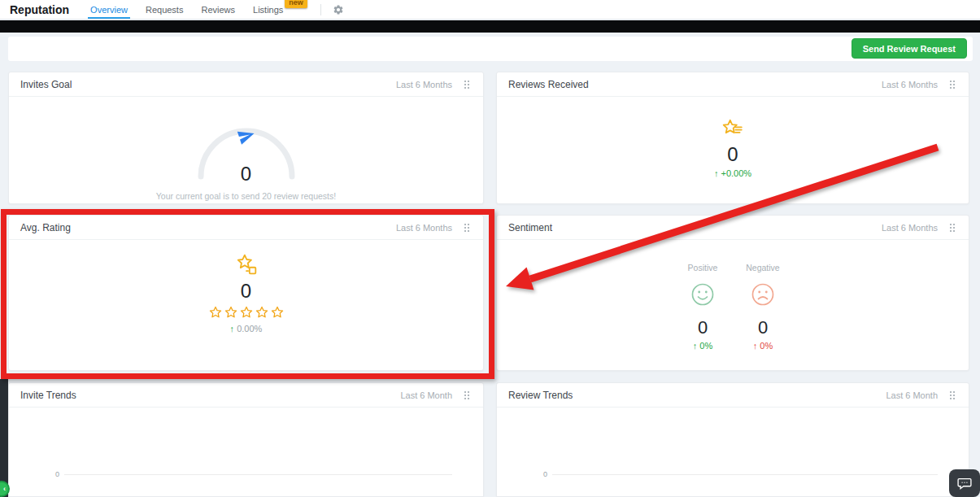 The height and width of the screenshot is (497, 980). I want to click on card-title: Invites Goal, so click(208, 85).